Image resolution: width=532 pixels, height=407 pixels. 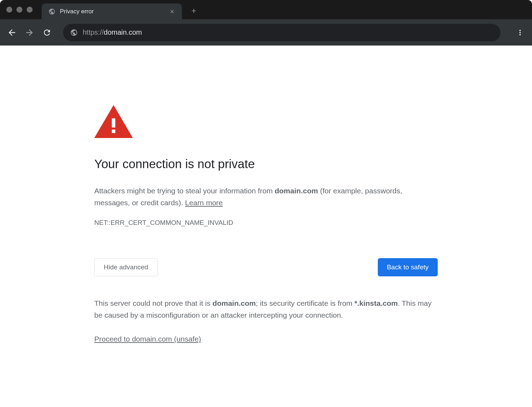 What do you see at coordinates (29, 10) in the screenshot?
I see `maximize-window-button` at bounding box center [29, 10].